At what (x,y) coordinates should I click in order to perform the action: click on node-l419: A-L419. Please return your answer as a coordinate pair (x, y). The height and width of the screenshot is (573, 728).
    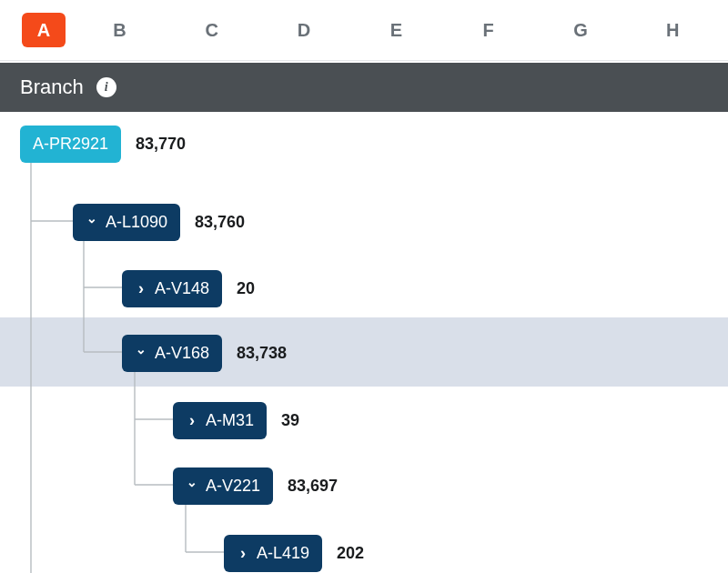
    Looking at the image, I should click on (273, 553).